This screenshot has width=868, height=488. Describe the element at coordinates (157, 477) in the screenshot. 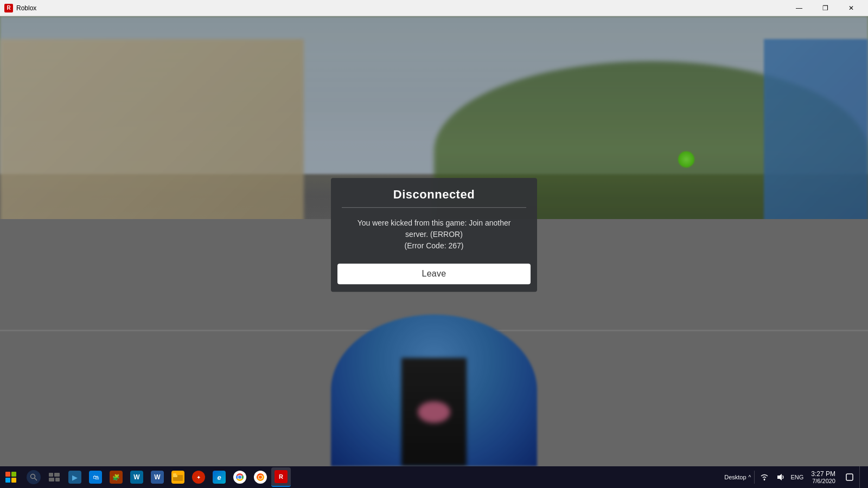

I see `word-icon: W` at that location.